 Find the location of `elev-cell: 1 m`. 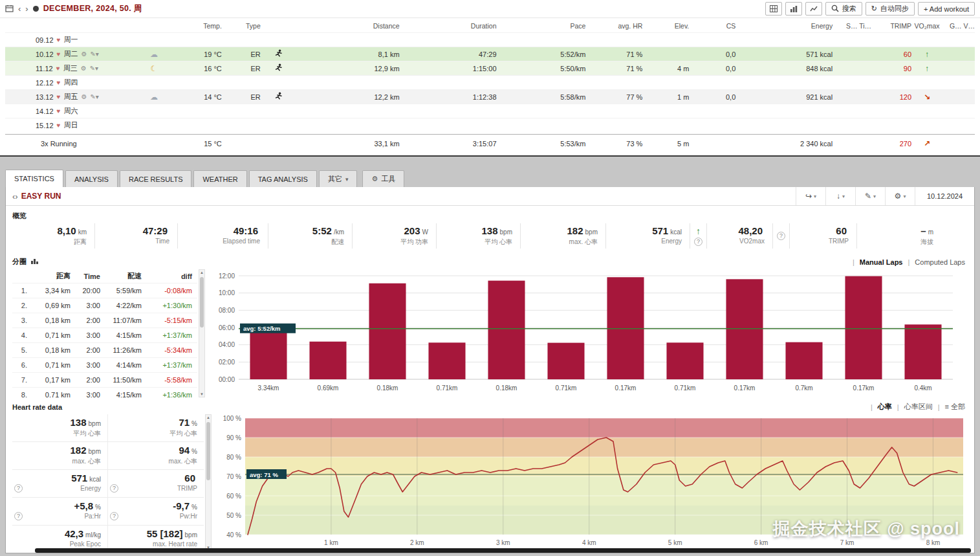

elev-cell: 1 m is located at coordinates (666, 97).